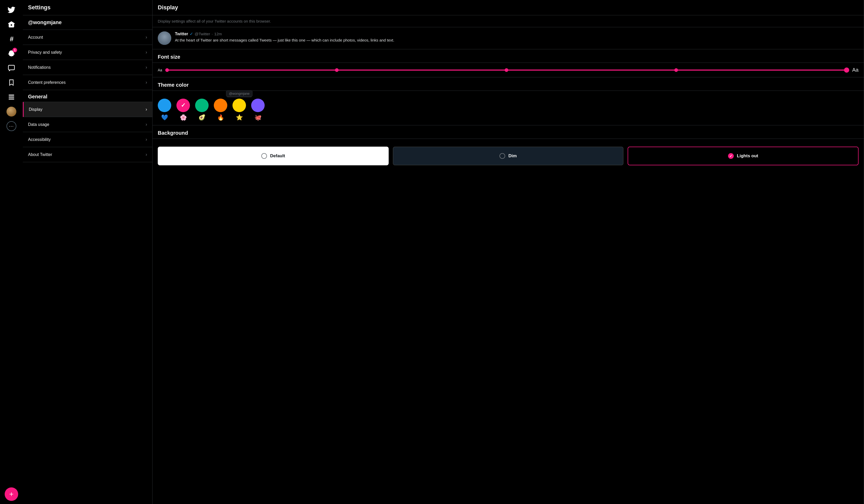  What do you see at coordinates (40, 155) in the screenshot?
I see `settings-item-label: About Twitter` at bounding box center [40, 155].